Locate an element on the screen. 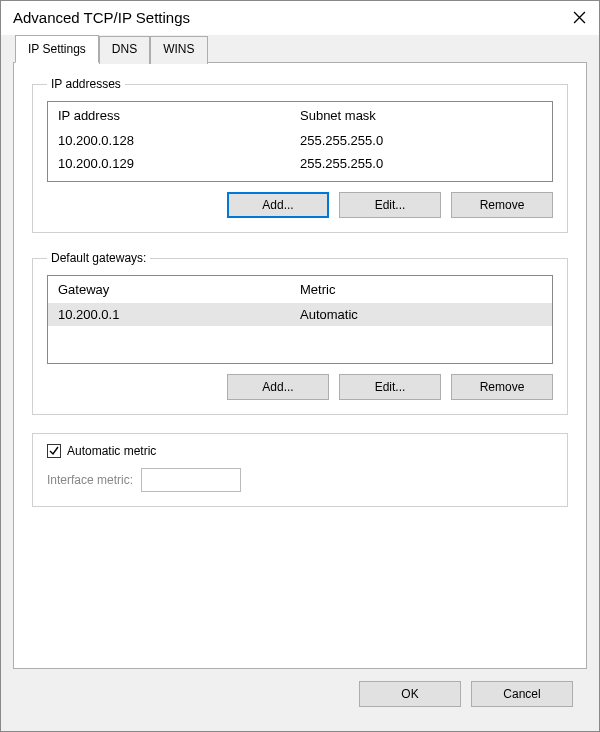  ip-edit-button: Edit... is located at coordinates (390, 205).